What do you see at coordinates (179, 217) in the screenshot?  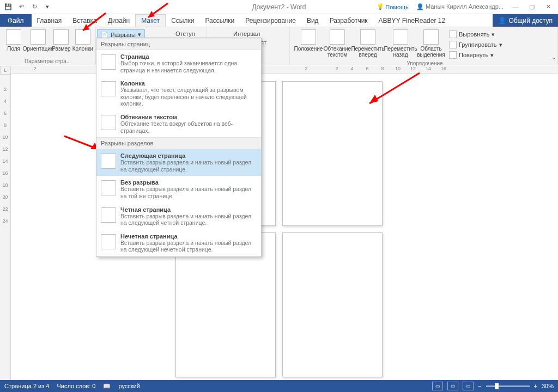 I see `section-even-page-item: Четная страницаВставить разрыв раздела и…` at bounding box center [179, 217].